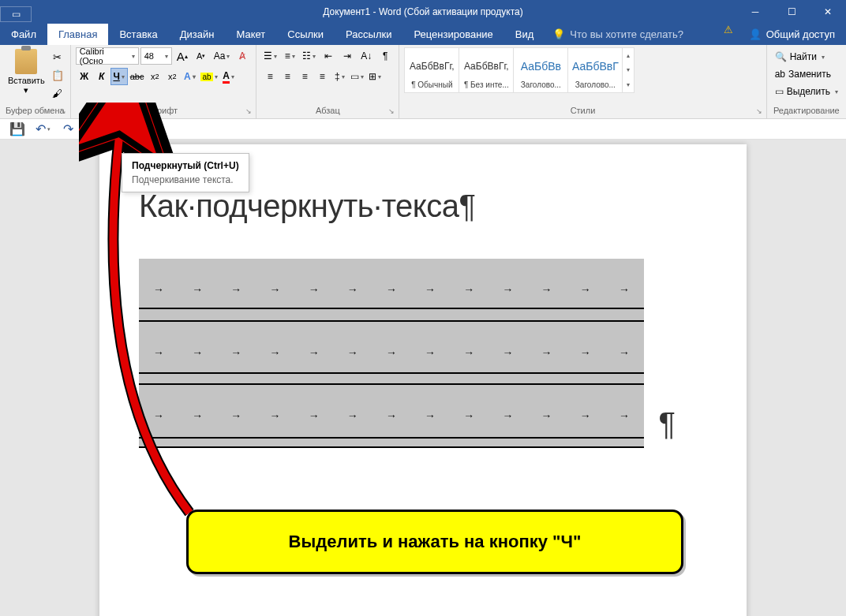 Image resolution: width=846 pixels, height=616 pixels. I want to click on group-styles: АаБбВвГг,¶ Обычный АаБбВвГг,¶ Без инте..…, so click(582, 82).